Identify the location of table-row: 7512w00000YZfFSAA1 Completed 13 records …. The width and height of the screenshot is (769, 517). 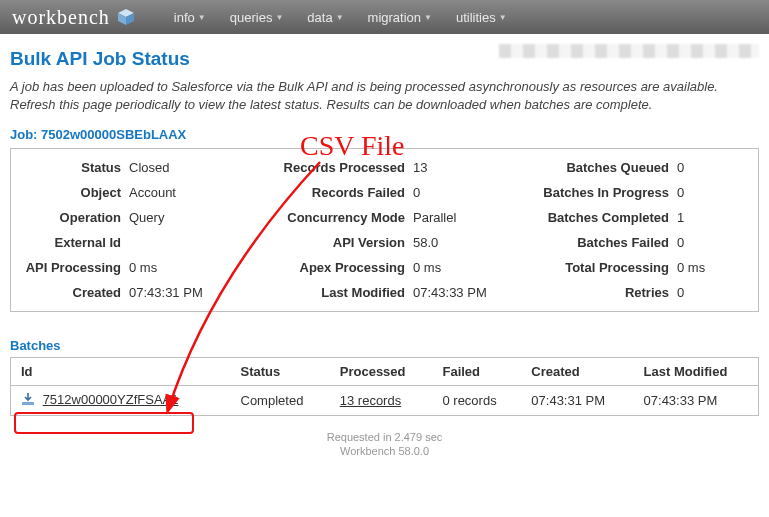
(385, 401).